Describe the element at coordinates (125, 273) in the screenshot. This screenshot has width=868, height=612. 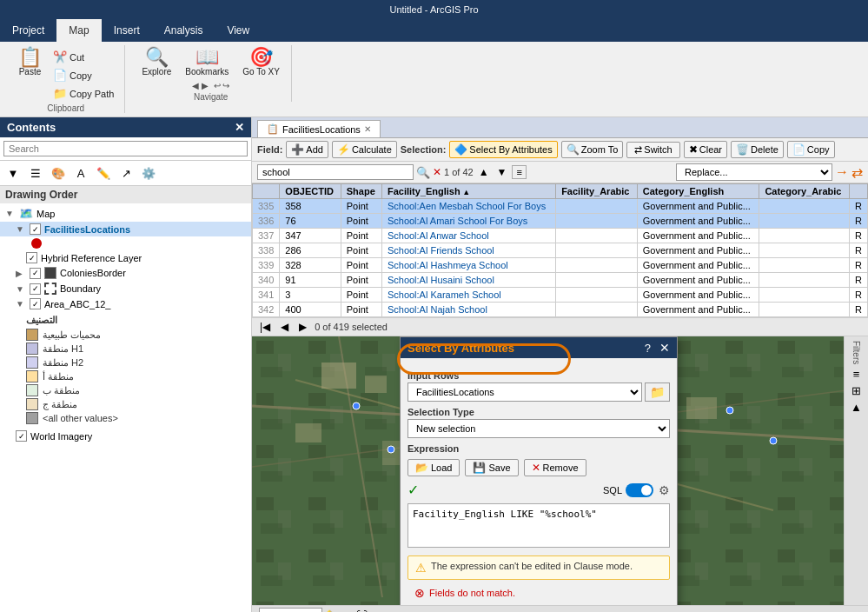
I see `layer-item-colonies: ▶ ✓ ColoniesBorder` at that location.